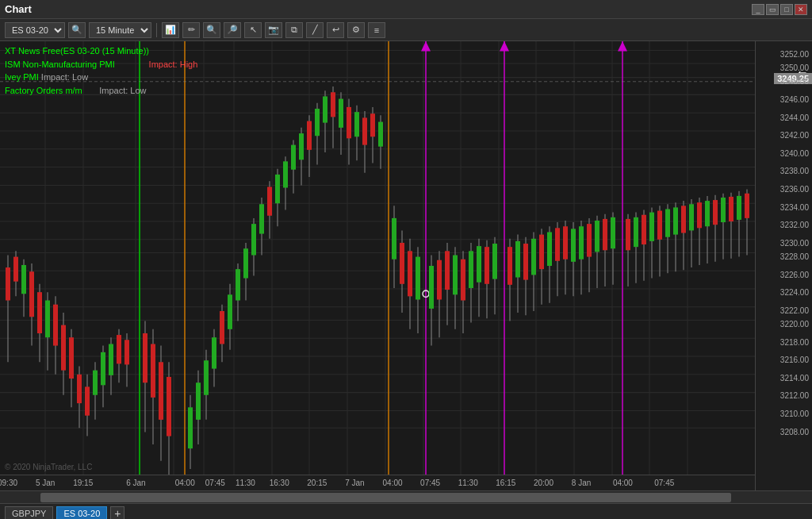 Image resolution: width=812 pixels, height=519 pixels. What do you see at coordinates (795, 100) in the screenshot?
I see `price-tick-3246: 3246.00` at bounding box center [795, 100].